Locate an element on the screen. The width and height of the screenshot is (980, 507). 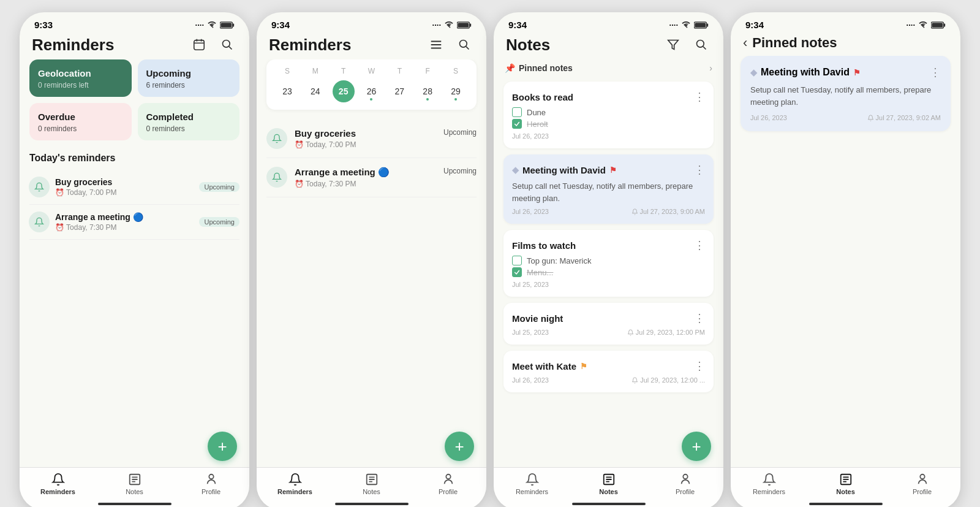
pinned-bar: 📌 Pinned notes › is located at coordinates (609, 68).